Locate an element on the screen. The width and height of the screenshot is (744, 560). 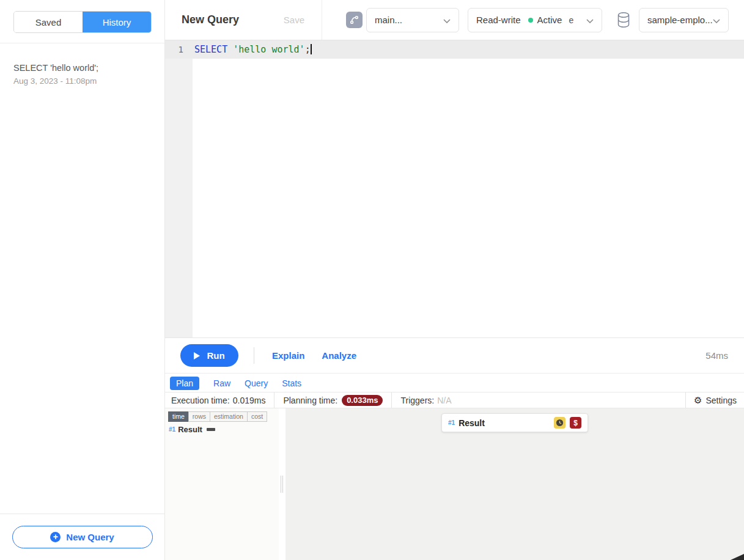
connection-status: Active is located at coordinates (550, 20).